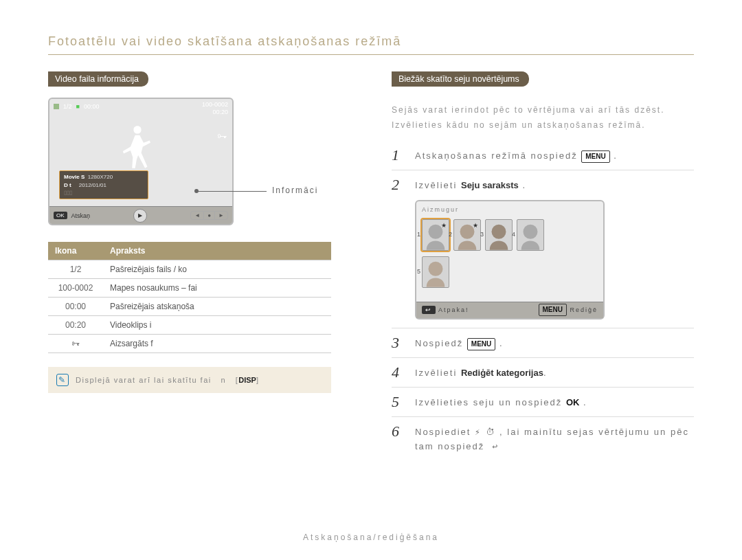  What do you see at coordinates (543, 342) in the screenshot?
I see `step-item: 3 Nospiedž MENU .` at bounding box center [543, 342].